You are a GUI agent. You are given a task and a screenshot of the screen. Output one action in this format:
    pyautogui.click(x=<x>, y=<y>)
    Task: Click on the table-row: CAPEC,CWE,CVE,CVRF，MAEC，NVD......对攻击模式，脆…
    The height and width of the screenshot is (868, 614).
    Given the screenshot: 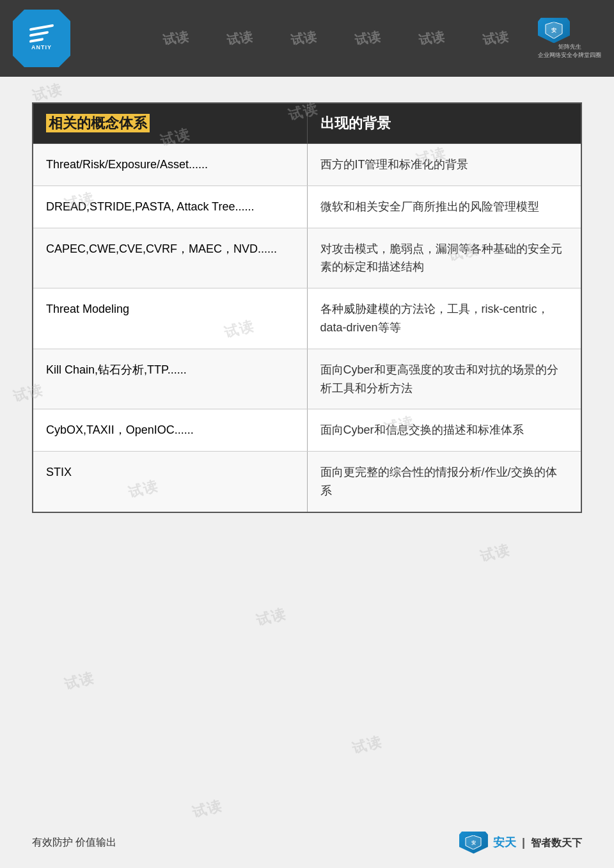 What is the action you would take?
    pyautogui.click(x=307, y=258)
    